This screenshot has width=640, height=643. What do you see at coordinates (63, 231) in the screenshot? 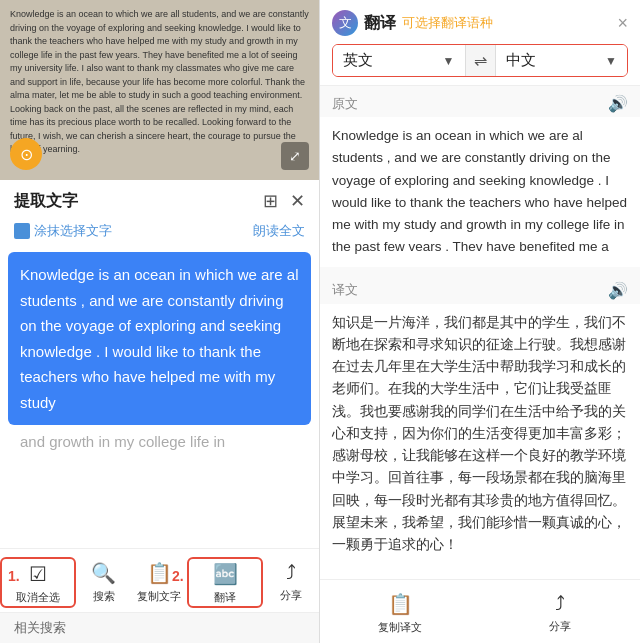
I see `smear-button: 涂抹选择文字` at bounding box center [63, 231].